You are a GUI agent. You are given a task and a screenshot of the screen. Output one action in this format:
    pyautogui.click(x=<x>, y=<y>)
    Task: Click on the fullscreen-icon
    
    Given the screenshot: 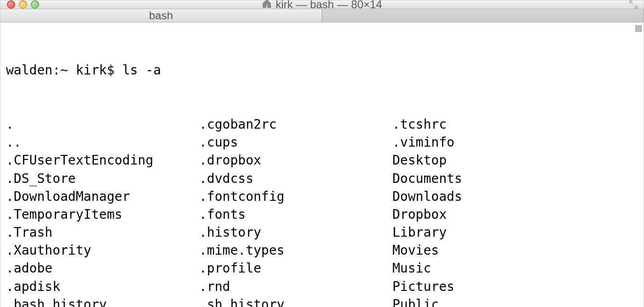 What is the action you would take?
    pyautogui.click(x=633, y=5)
    